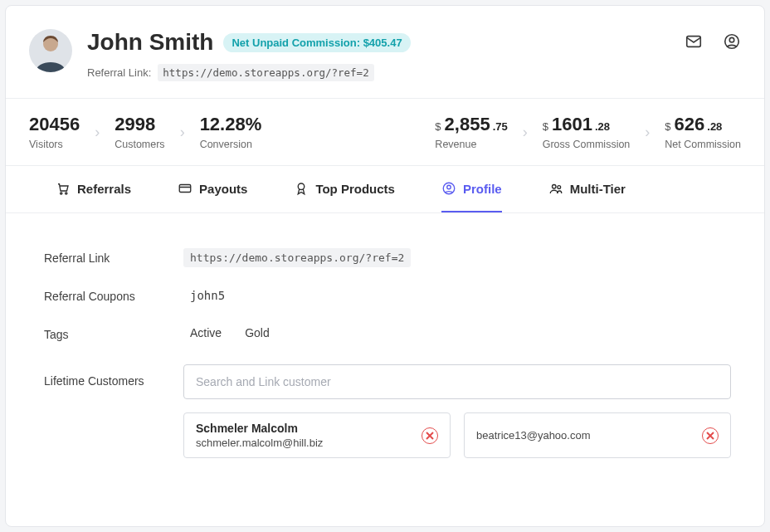 This screenshot has height=532, width=770. Describe the element at coordinates (471, 132) in the screenshot. I see `stat-revenue: $ 2,855 .75 Revenue` at that location.